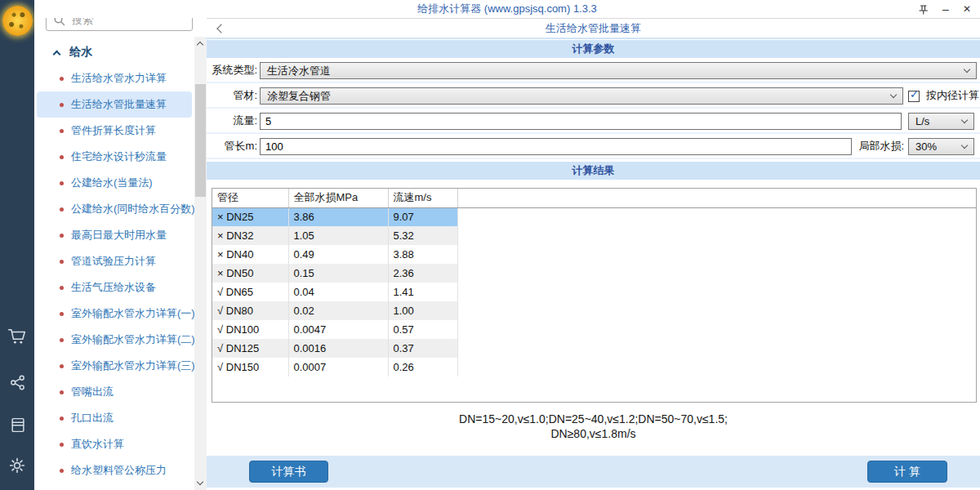 This screenshot has height=490, width=980. I want to click on sidebar-item-label: 公建给水(当量法), so click(112, 183).